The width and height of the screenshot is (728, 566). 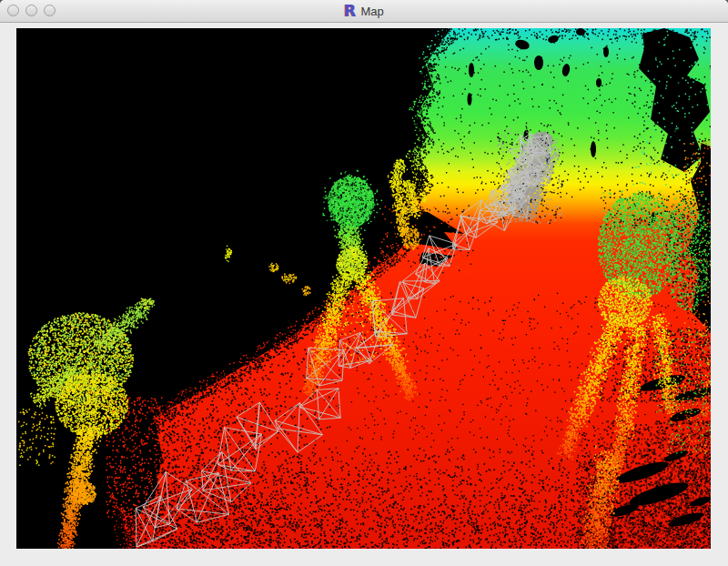 I want to click on window-title: R Map, so click(x=364, y=11).